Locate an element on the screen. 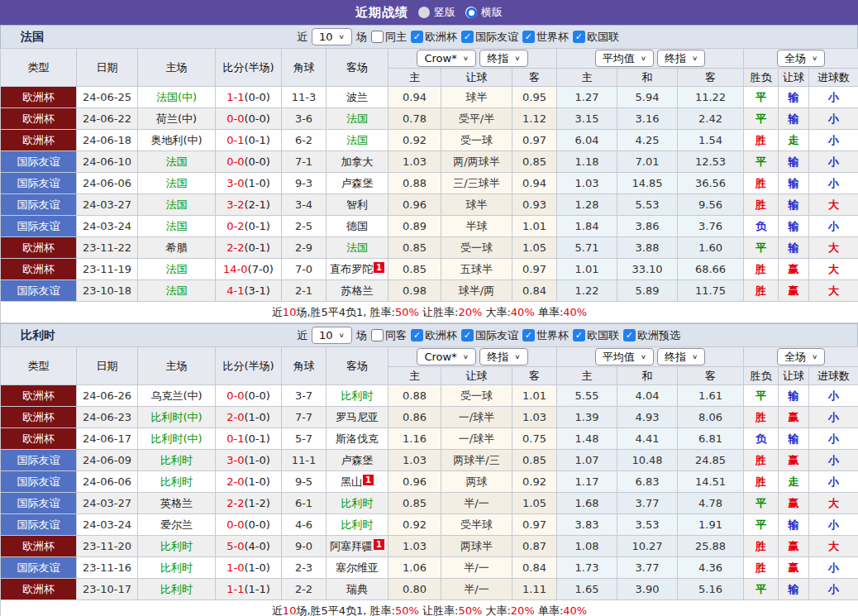 The image size is (858, 616). avg-away-cell: 8.06 is located at coordinates (711, 418).